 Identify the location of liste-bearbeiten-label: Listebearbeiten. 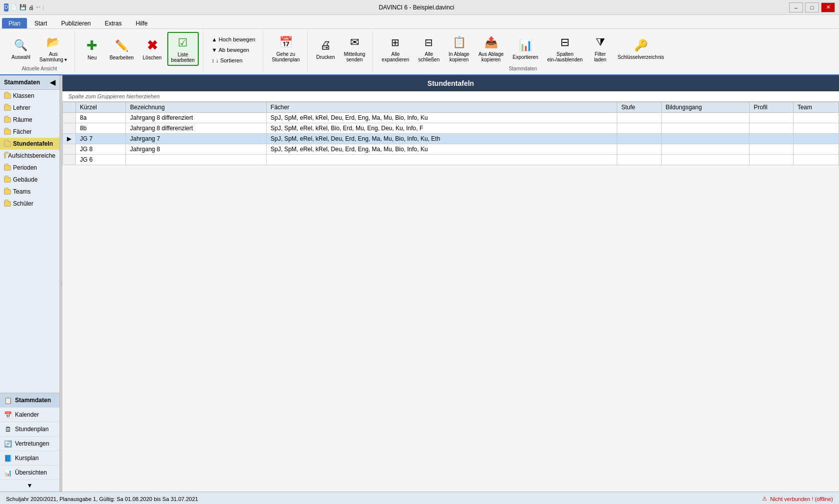
(183, 57).